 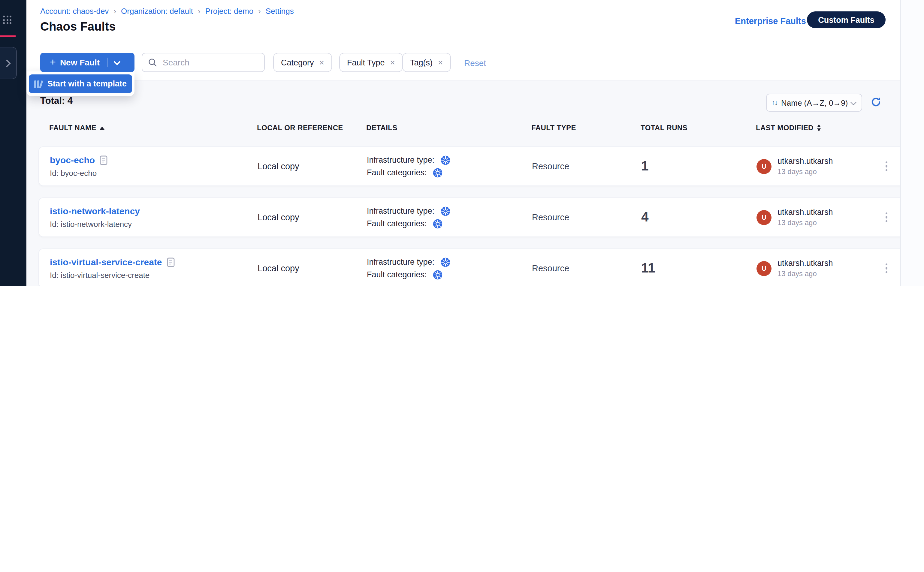 I want to click on fault-name-link: istio-virtual-service-create, so click(x=106, y=262).